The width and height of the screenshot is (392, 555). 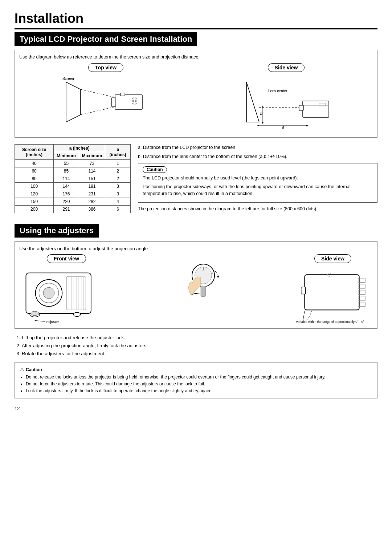 I want to click on caution-bullet: Do not force the adjusters to rotate. Th…, so click(x=199, y=384).